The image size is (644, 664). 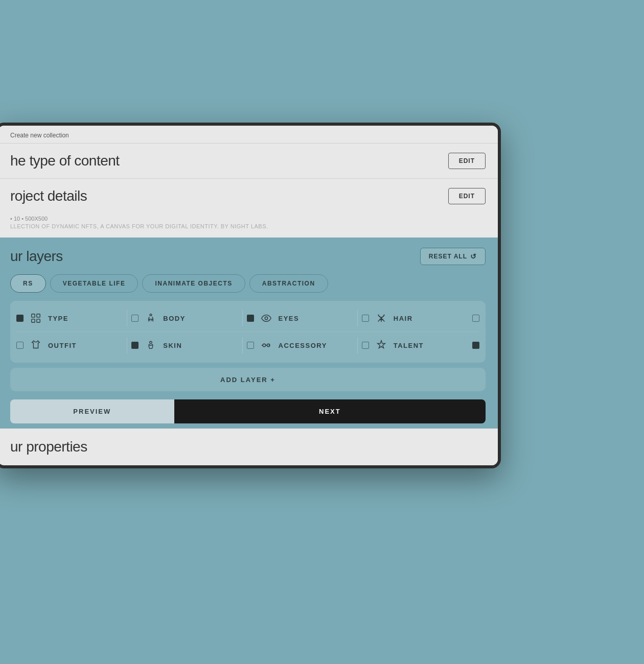 What do you see at coordinates (185, 345) in the screenshot?
I see `layer-cell-skin: SKIN` at bounding box center [185, 345].